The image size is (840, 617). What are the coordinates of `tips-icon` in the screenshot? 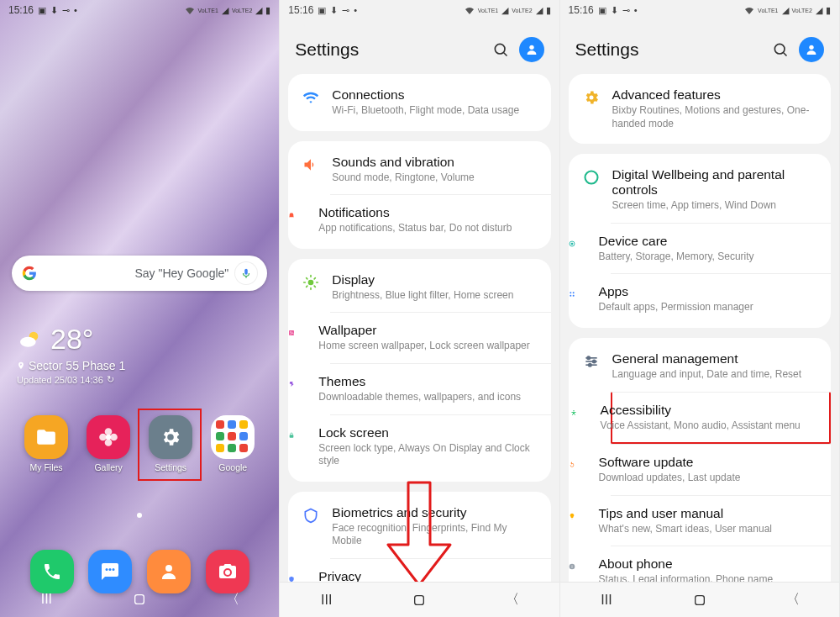 It's located at (578, 515).